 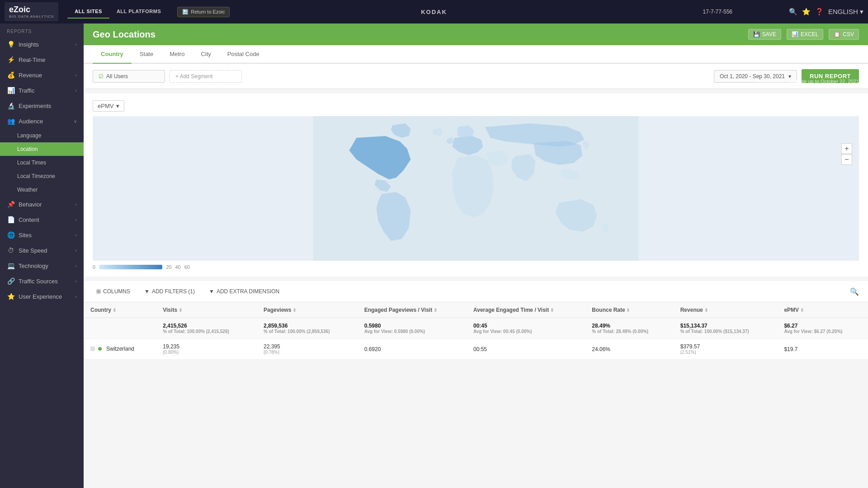 I want to click on sidebar-item-sites: 🌐 Sites ›, so click(x=42, y=235).